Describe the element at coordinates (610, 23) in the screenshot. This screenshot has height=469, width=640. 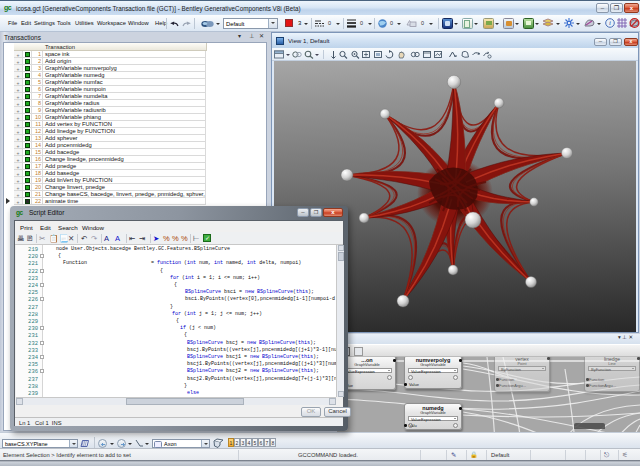
I see `svg-text: i` at that location.